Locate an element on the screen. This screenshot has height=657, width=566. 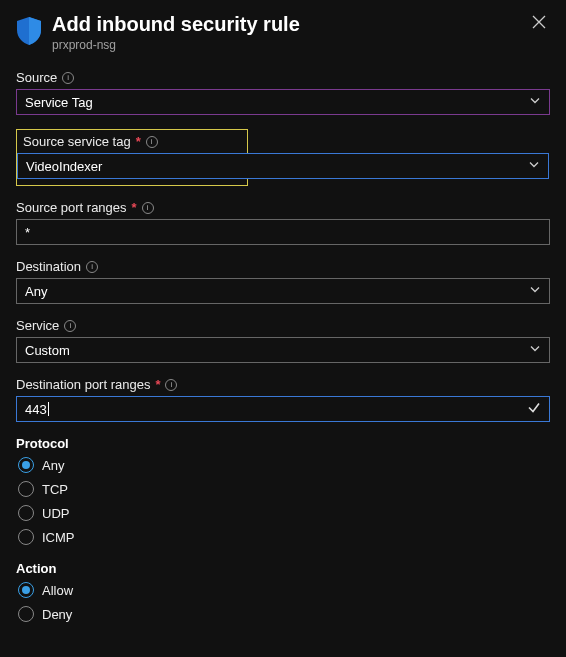
label-service-tag: Source service tag is located at coordinates (77, 142).